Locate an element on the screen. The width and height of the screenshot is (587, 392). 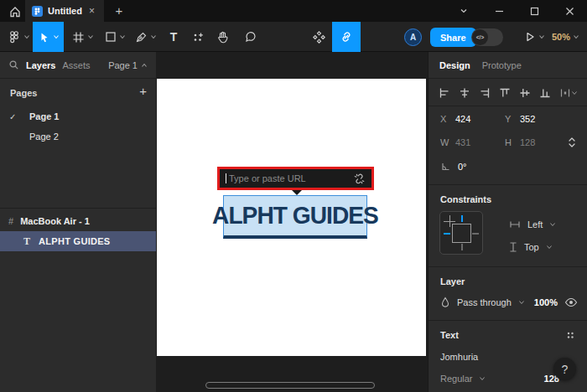
blend-mode-value: Pass through is located at coordinates (485, 302).